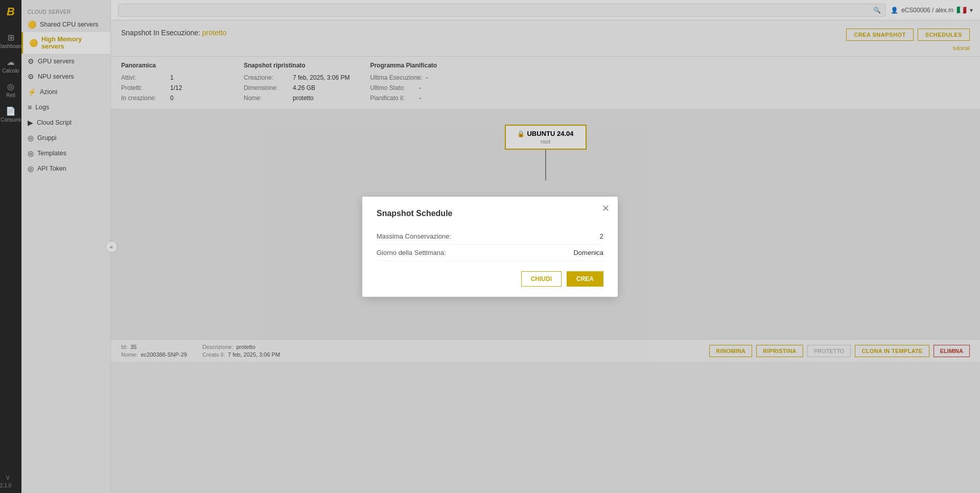  I want to click on modal-close-x-button: ✕, so click(606, 208).